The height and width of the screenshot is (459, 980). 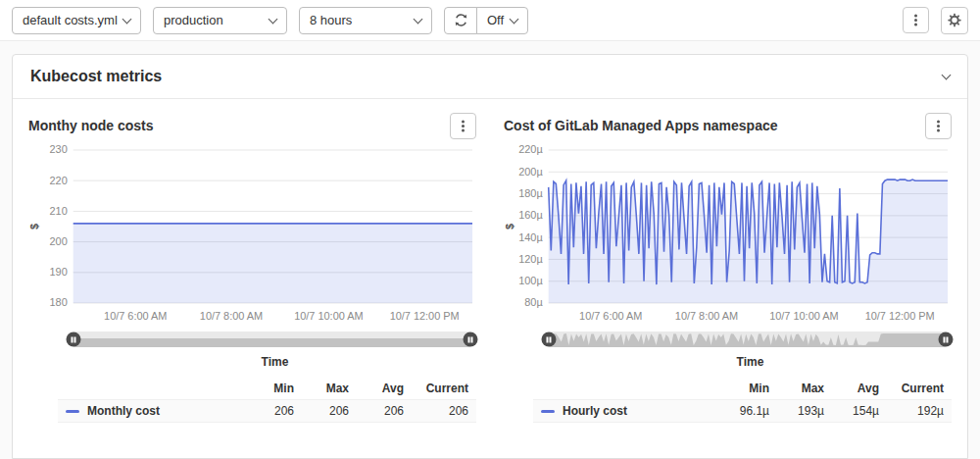 I want to click on svg-text: 200µ, so click(x=531, y=172).